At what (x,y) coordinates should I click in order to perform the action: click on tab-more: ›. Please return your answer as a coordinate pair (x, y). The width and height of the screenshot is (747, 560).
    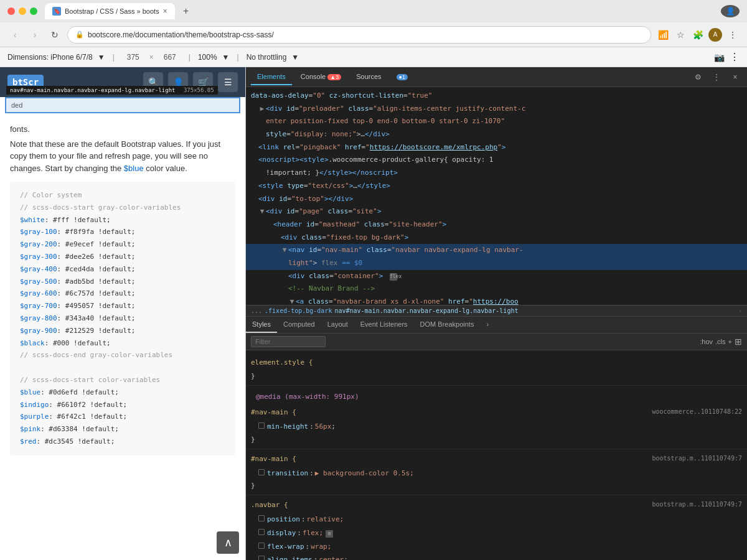
    Looking at the image, I should click on (487, 325).